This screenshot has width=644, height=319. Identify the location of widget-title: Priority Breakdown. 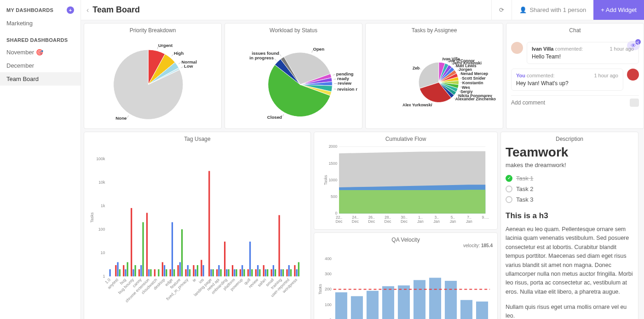
(153, 30).